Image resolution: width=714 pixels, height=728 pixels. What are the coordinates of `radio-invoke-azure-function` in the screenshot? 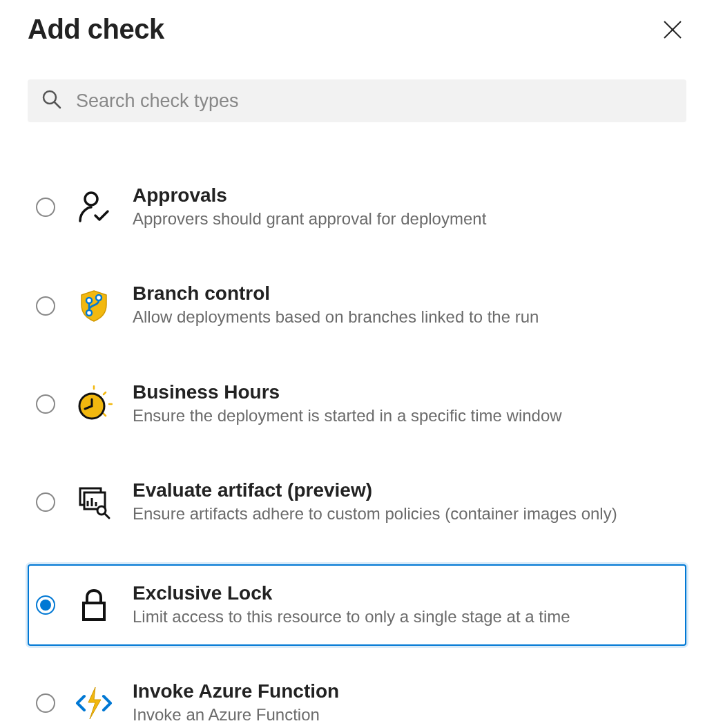 It's located at (46, 703).